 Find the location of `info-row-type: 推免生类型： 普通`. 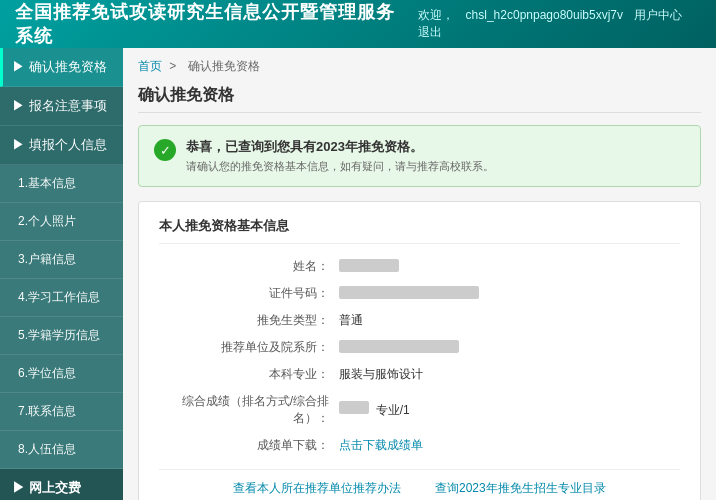

info-row-type: 推免生类型： 普通 is located at coordinates (420, 320).